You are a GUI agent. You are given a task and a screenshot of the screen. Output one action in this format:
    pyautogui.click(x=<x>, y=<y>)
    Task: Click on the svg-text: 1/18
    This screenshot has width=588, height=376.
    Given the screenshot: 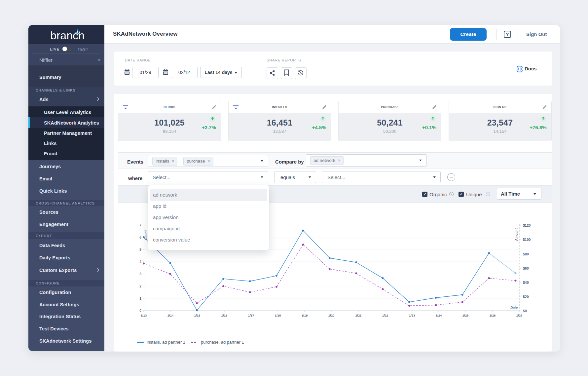 What is the action you would take?
    pyautogui.click(x=278, y=315)
    